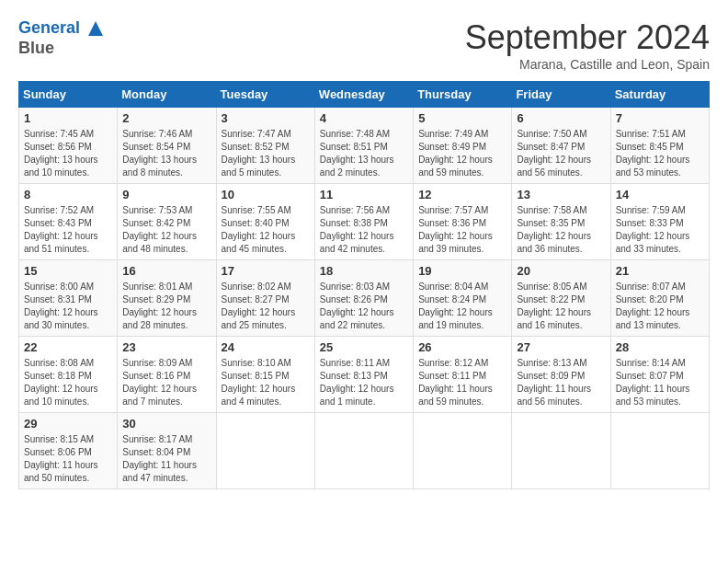 This screenshot has height=563, width=728. I want to click on day-number: 20, so click(561, 270).